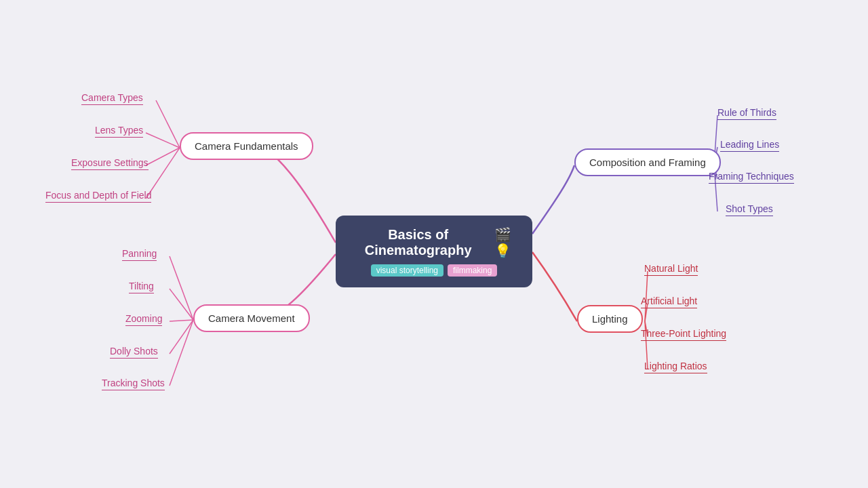  I want to click on leaf-panning: Panning, so click(140, 255).